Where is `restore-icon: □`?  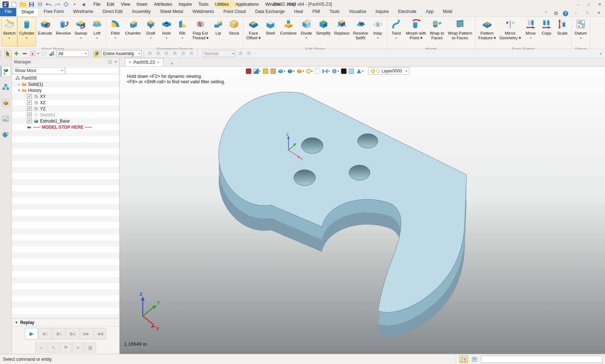 restore-icon: □ is located at coordinates (589, 4).